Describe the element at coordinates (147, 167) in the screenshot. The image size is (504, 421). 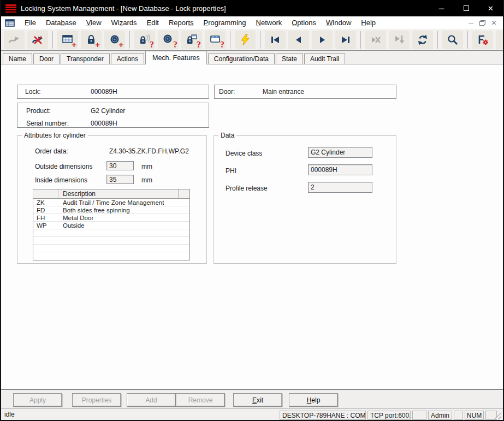
I see `outside-dimensions-unit: mm` at that location.